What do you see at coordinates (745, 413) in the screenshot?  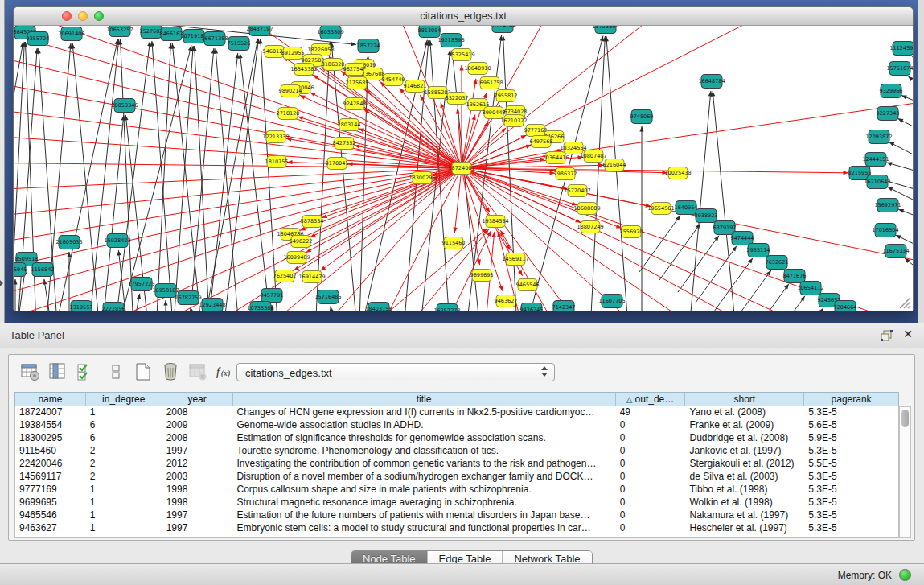 I see `table-cell: Yano et al. (2008)` at bounding box center [745, 413].